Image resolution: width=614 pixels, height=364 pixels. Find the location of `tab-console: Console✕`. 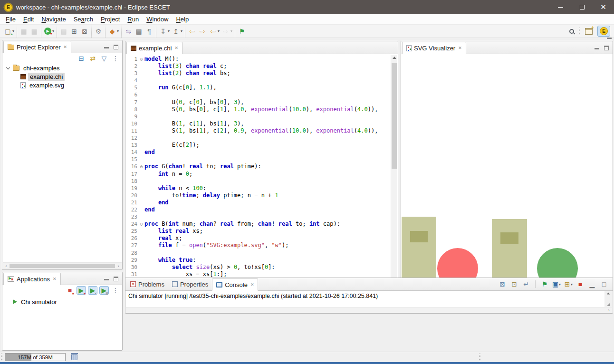

tab-console: Console✕ is located at coordinates (235, 285).